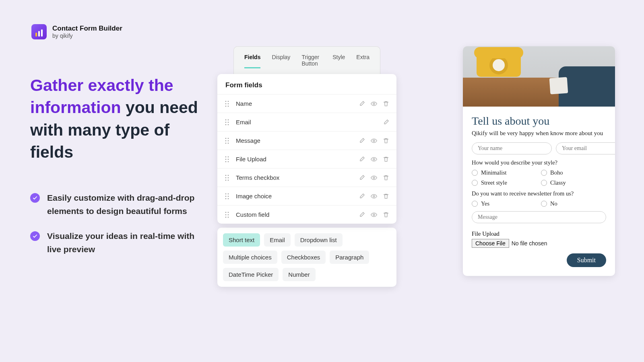 This screenshot has width=644, height=362. I want to click on tab-trigger-button: Trigger Button, so click(312, 61).